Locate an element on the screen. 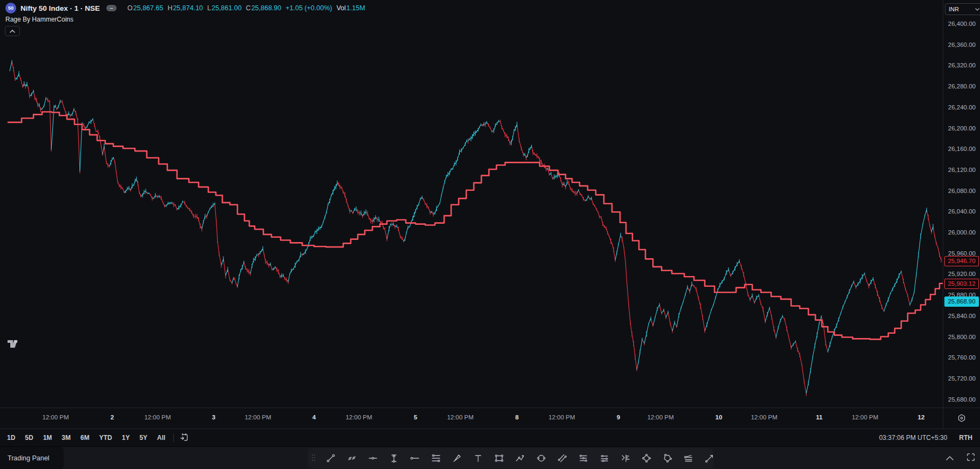 The width and height of the screenshot is (980, 469). chevron-up-icon is located at coordinates (12, 31).